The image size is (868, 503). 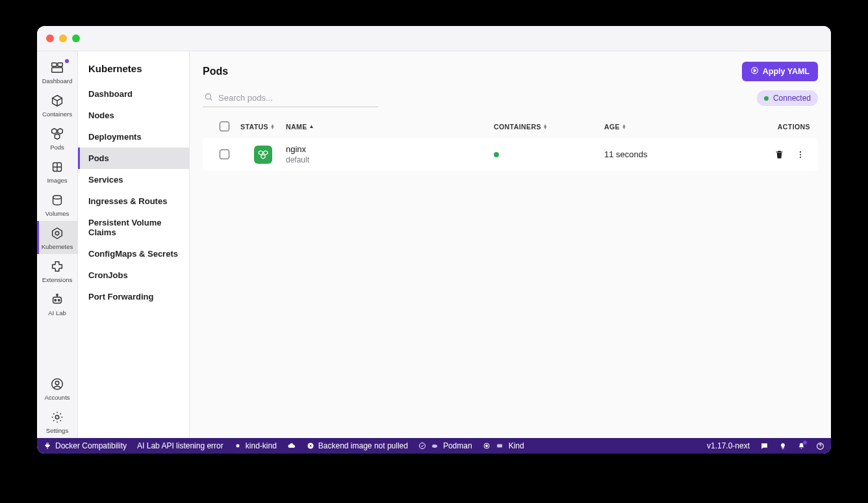 I want to click on table-header: STATUS ▲▼ NAME ▲ CONTAINERS ▲▼ AGE ▲▼, so click(x=511, y=126).